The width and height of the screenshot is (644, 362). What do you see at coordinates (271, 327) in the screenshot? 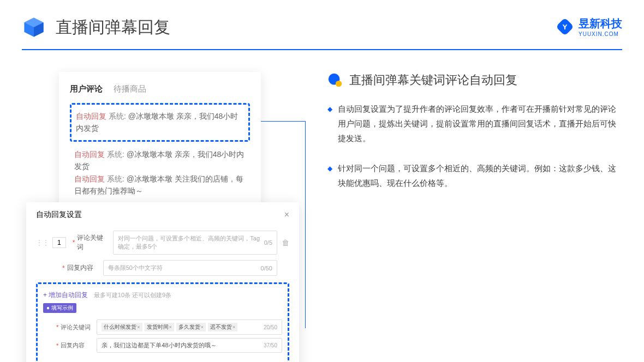
I see `char-count: 20/50` at bounding box center [271, 327].